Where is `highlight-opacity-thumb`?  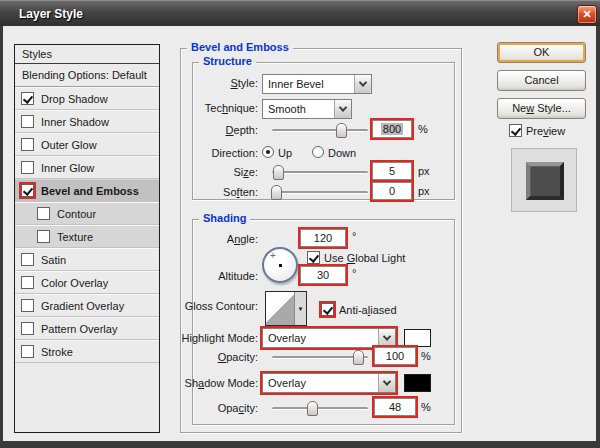 highlight-opacity-thumb is located at coordinates (358, 358).